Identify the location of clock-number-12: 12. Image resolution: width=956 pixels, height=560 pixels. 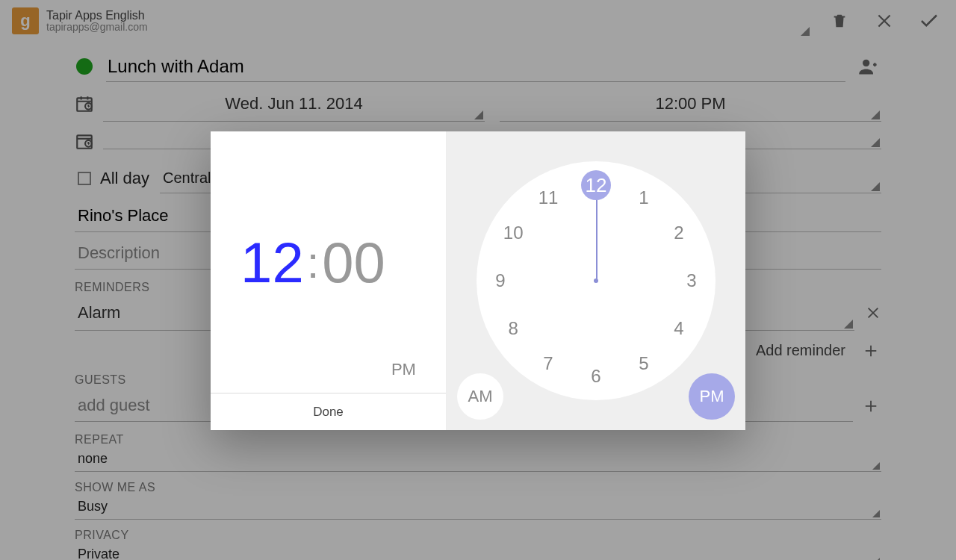
(596, 185).